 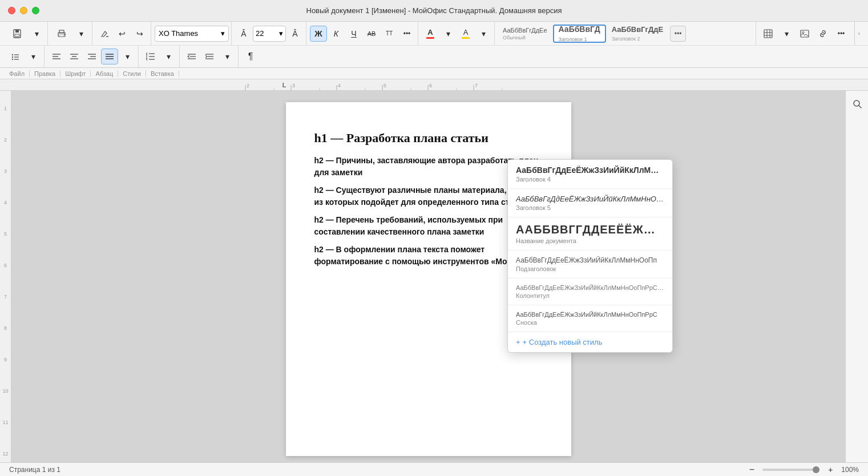 What do you see at coordinates (823, 34) in the screenshot?
I see `link-insert-button` at bounding box center [823, 34].